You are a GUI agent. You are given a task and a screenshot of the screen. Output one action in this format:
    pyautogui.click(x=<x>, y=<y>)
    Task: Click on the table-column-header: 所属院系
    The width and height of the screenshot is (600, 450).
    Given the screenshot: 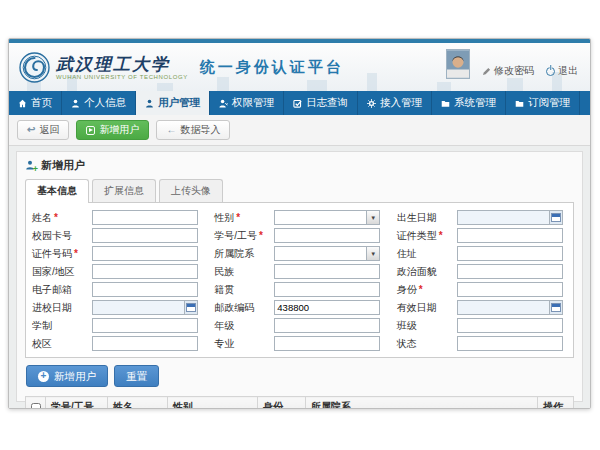 What is the action you would take?
    pyautogui.click(x=422, y=404)
    